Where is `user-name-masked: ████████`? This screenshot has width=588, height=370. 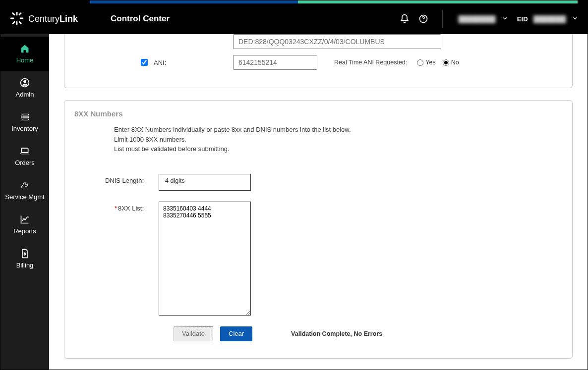
user-name-masked: ████████ is located at coordinates (477, 19).